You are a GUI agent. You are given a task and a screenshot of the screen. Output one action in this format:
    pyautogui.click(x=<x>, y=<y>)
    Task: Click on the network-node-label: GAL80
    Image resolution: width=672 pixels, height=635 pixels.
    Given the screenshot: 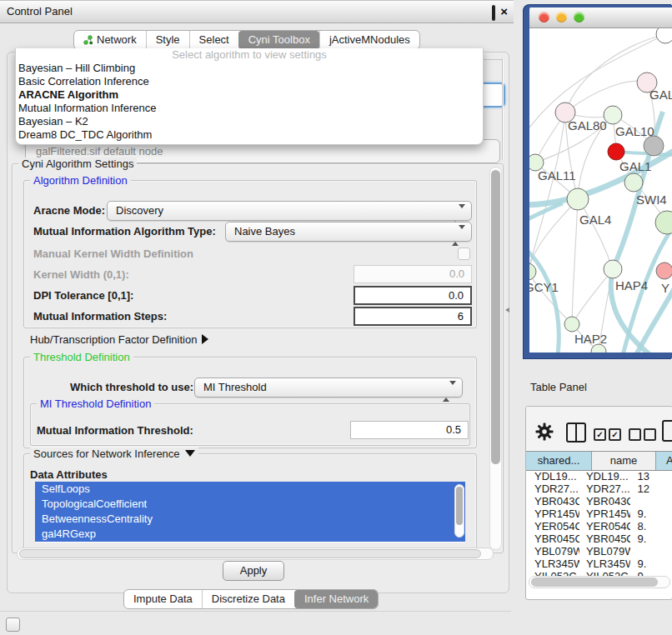 What is the action you would take?
    pyautogui.click(x=587, y=125)
    